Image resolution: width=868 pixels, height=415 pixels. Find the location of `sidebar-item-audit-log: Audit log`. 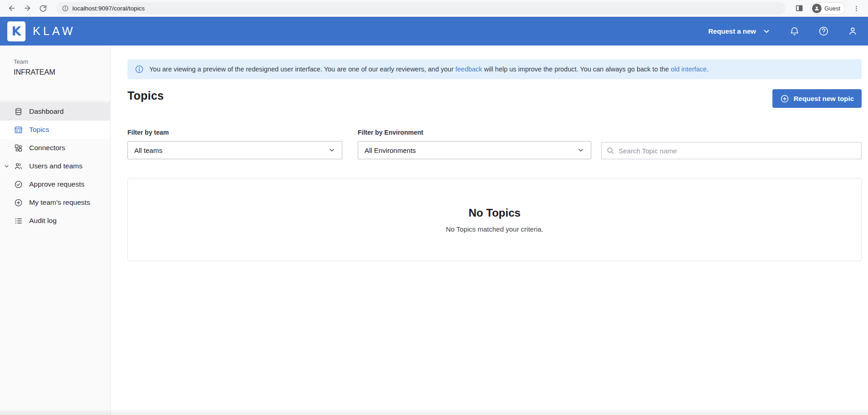

sidebar-item-audit-log: Audit log is located at coordinates (55, 221).